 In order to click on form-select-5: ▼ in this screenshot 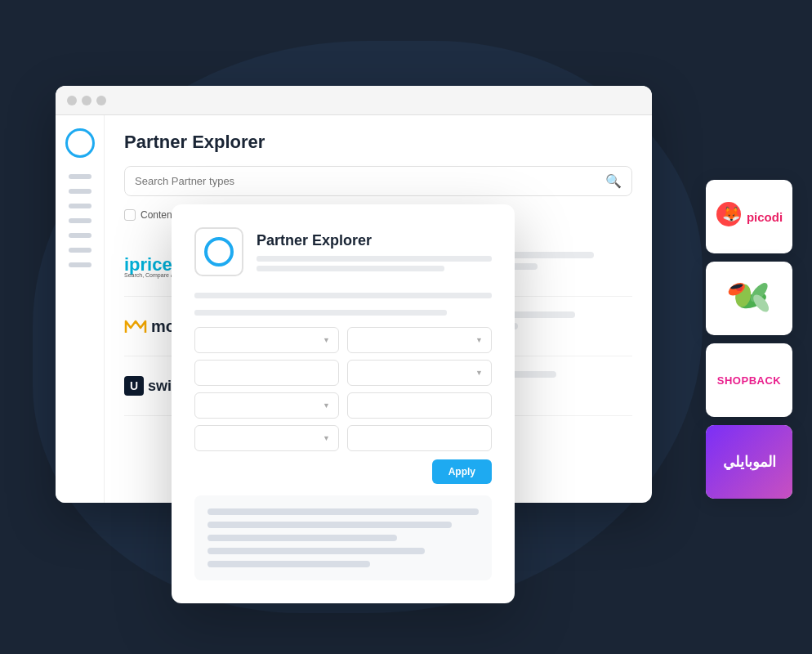, I will do `click(266, 438)`.